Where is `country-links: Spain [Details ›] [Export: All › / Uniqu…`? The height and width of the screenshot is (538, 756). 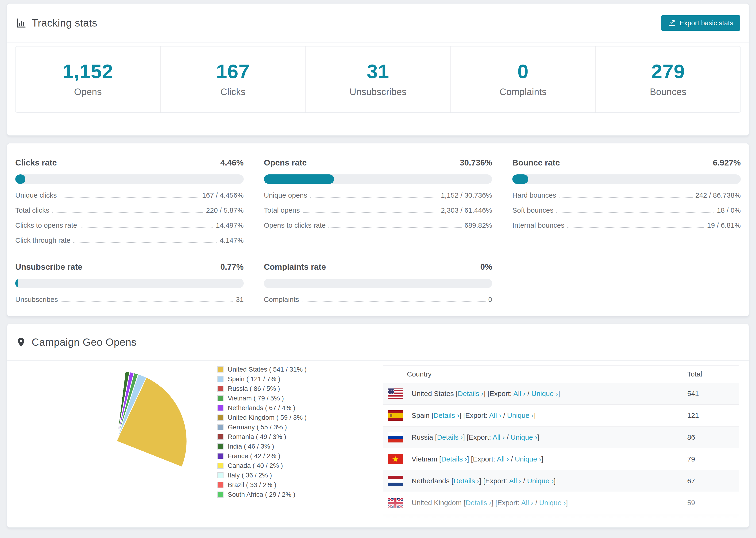
country-links: Spain [Details ›] [Export: All › / Uniqu… is located at coordinates (474, 415).